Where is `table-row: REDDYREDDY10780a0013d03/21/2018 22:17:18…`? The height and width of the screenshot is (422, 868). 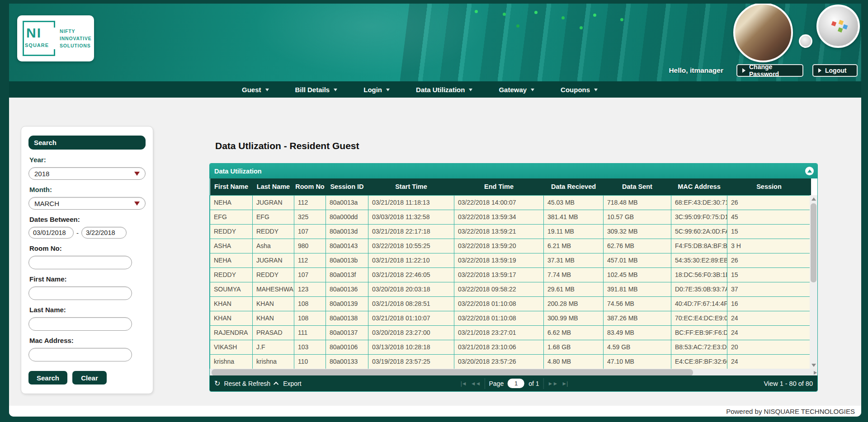
table-row: REDDYREDDY10780a0013d03/21/2018 22:17:18… is located at coordinates (511, 231).